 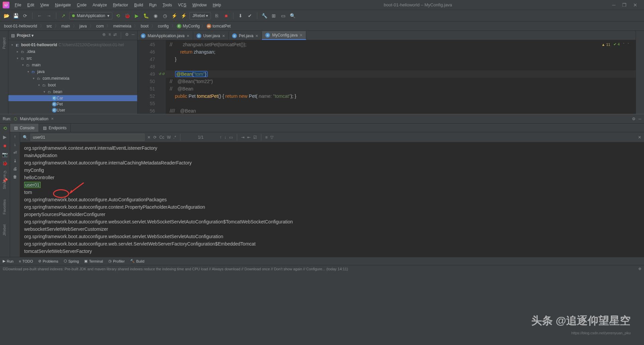 I want to click on tree-item: ▾🗀boot, so click(x=73, y=85).